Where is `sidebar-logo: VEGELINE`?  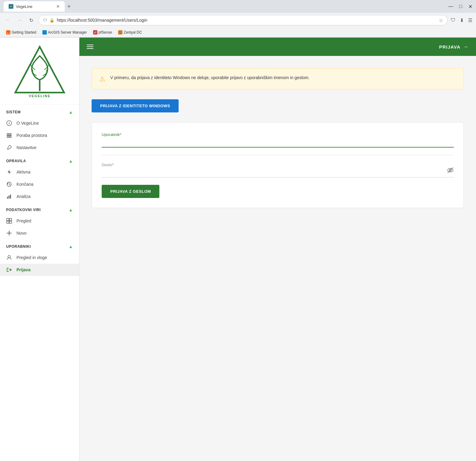
sidebar-logo: VEGELINE is located at coordinates (40, 71).